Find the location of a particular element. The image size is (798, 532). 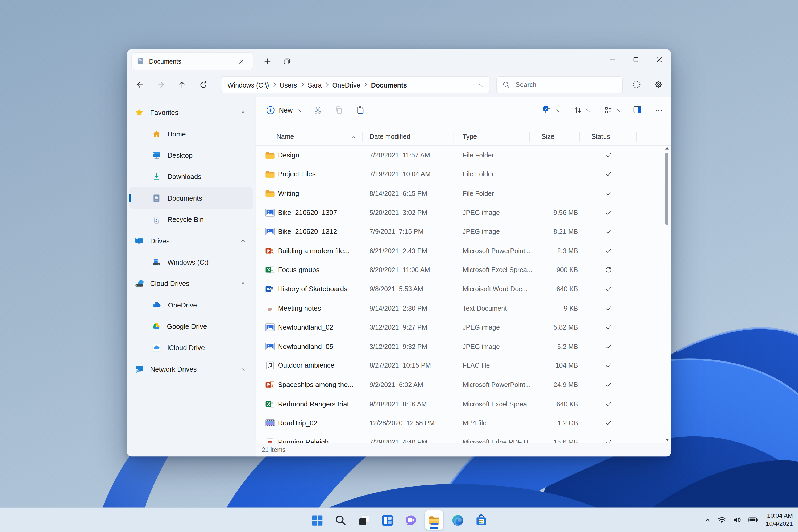

scroll-down-arrow is located at coordinates (667, 440).